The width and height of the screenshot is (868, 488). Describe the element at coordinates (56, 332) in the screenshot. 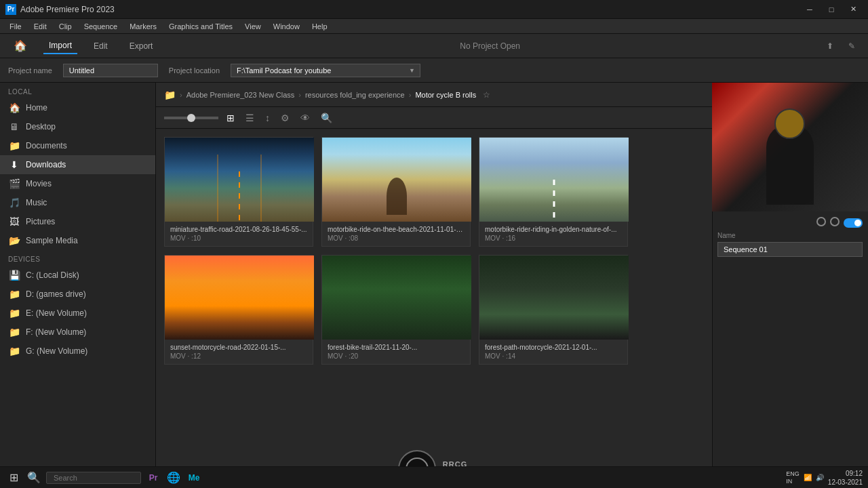

I see `sidebar-item-f-label: F: (New Volume)` at that location.